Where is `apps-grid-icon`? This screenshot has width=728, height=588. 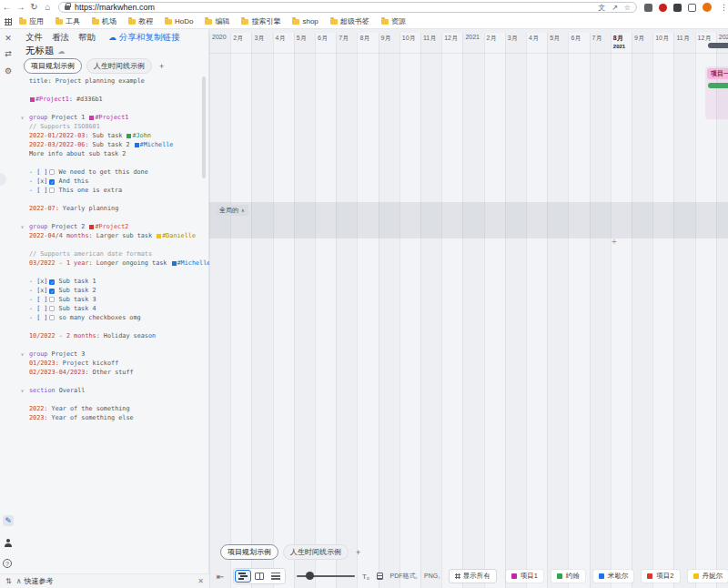
apps-grid-icon is located at coordinates (8, 22).